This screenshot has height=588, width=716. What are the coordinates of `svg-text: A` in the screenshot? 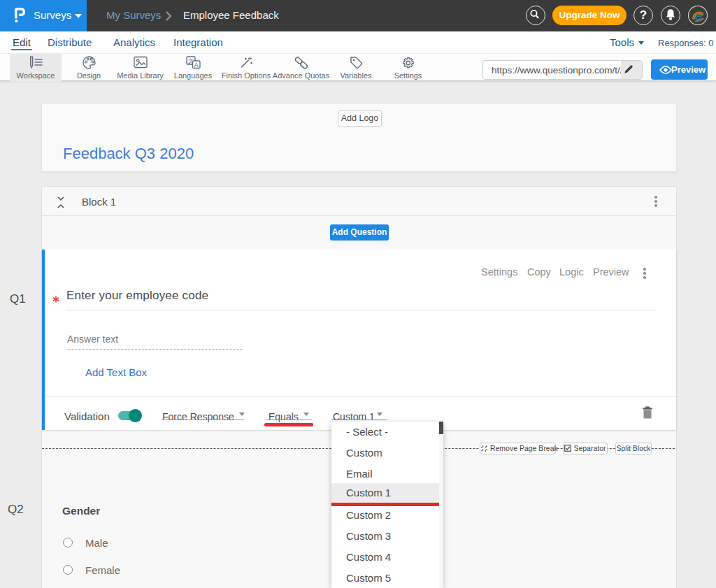 It's located at (196, 65).